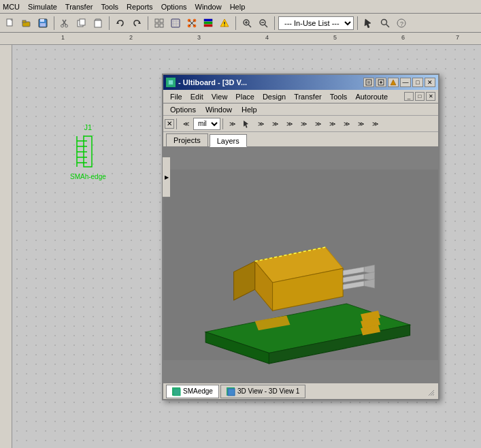 This screenshot has width=481, height=448. Describe the element at coordinates (6, 246) in the screenshot. I see `vertical-ruler` at that location.